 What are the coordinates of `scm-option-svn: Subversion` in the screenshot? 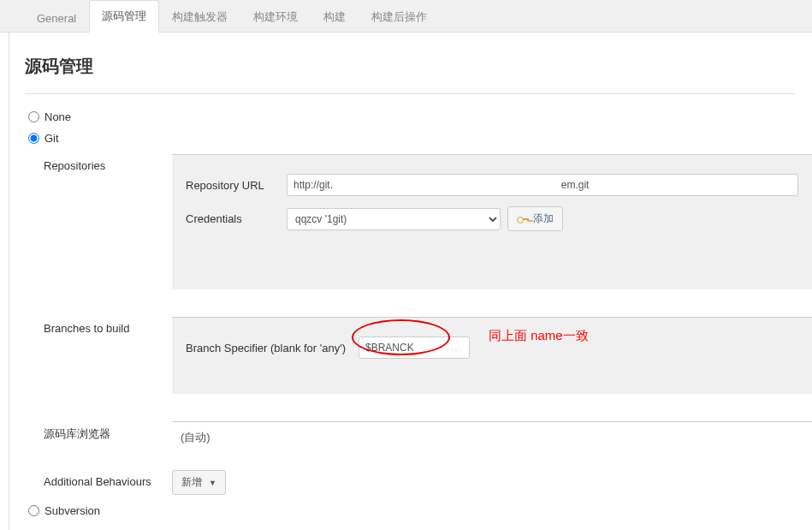 It's located at (418, 510).